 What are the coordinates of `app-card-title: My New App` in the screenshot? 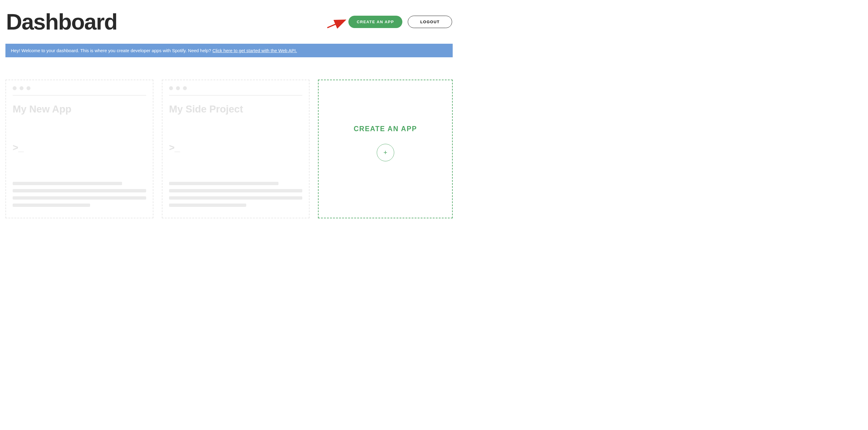 It's located at (80, 109).